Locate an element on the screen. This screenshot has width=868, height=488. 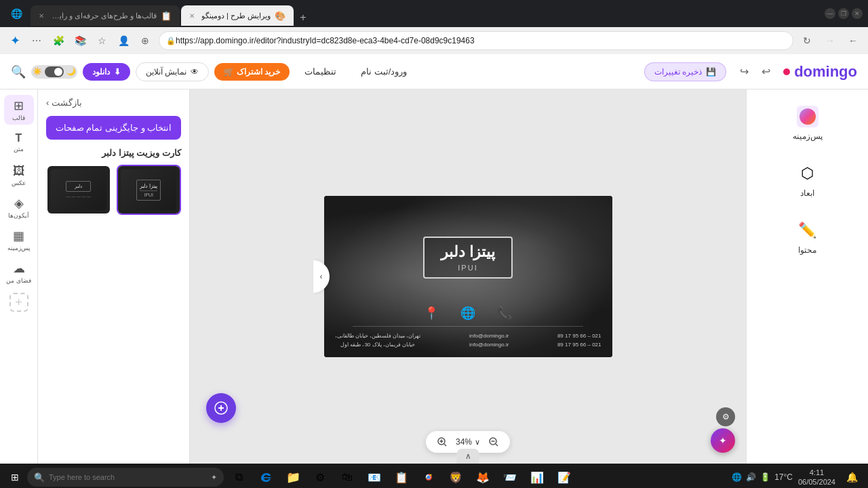
toolbar-item-background: پس‌زمینه is located at coordinates (807, 123).